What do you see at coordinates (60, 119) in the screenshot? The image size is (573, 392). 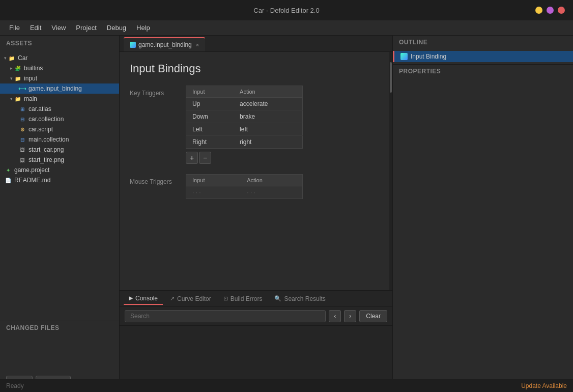 I see `tree-item-car-collection: ⊟ car.collection` at bounding box center [60, 119].